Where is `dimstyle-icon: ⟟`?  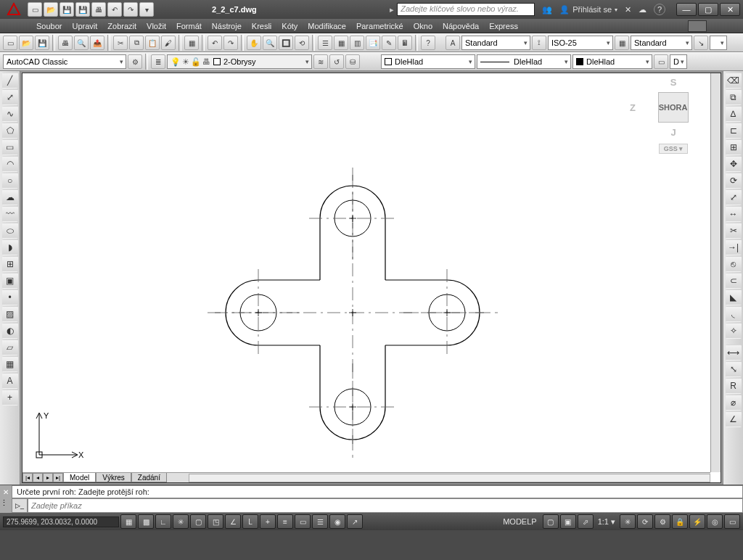 dimstyle-icon: ⟟ is located at coordinates (539, 43).